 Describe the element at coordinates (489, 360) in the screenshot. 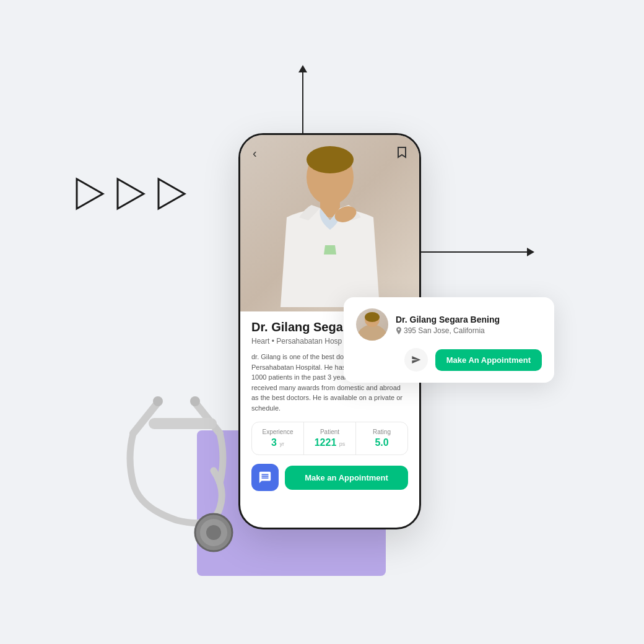

I see `popup-make-appointment-button: Make An Appointment` at that location.